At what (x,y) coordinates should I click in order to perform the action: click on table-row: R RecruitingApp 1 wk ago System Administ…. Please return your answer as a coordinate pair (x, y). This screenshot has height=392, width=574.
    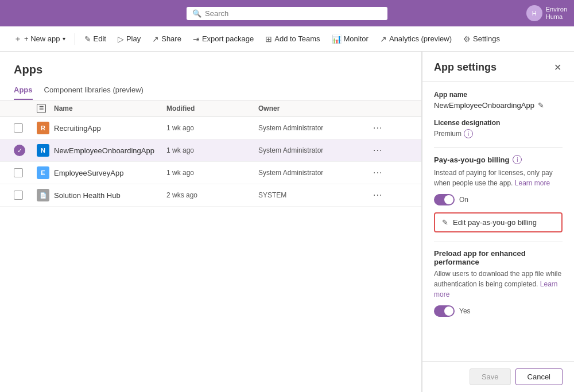
    Looking at the image, I should click on (211, 129).